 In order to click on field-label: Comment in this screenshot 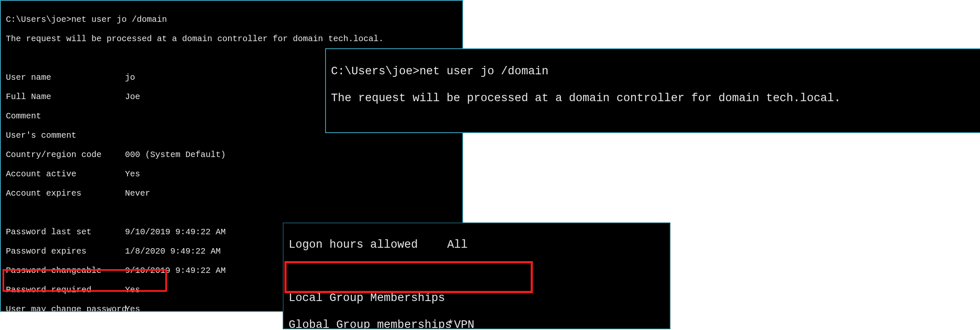, I will do `click(65, 116)`.